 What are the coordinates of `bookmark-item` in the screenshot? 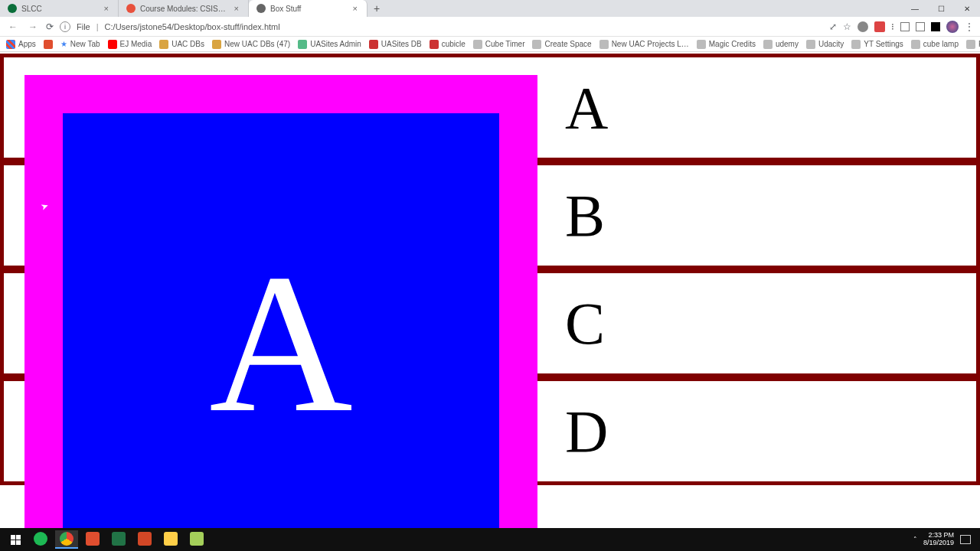 It's located at (48, 44).